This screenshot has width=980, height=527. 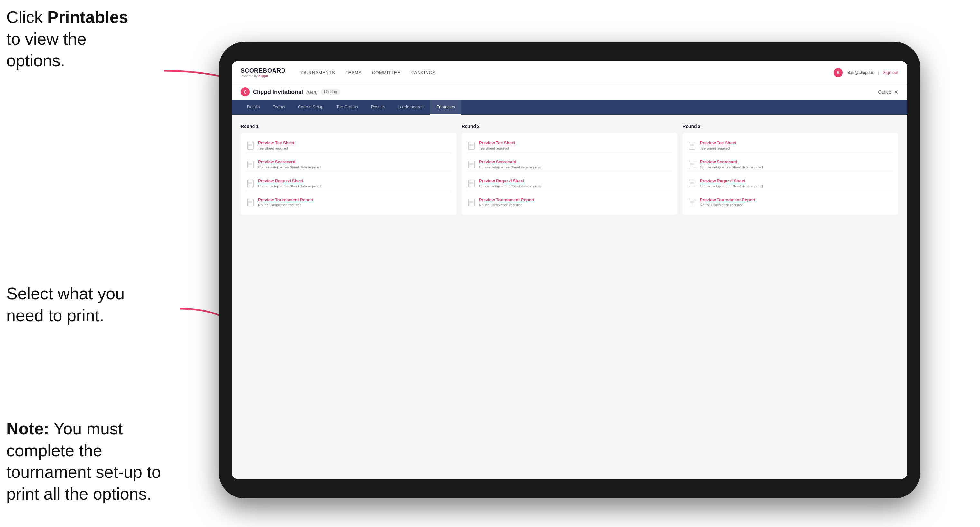 I want to click on round1-tee-sheet-text: Preview Tee Sheet Tee Sheet required, so click(x=276, y=145).